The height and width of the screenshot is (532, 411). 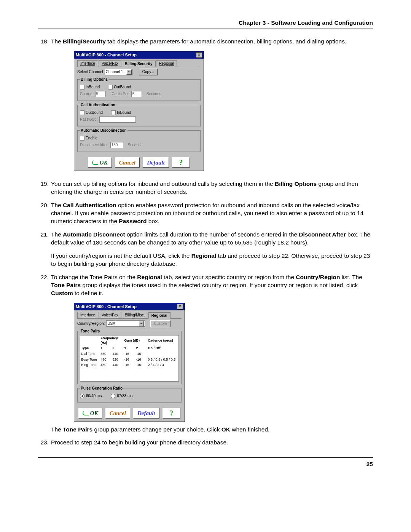 What do you see at coordinates (119, 87) in the screenshot?
I see `outbound-checkbox: OutBound` at bounding box center [119, 87].